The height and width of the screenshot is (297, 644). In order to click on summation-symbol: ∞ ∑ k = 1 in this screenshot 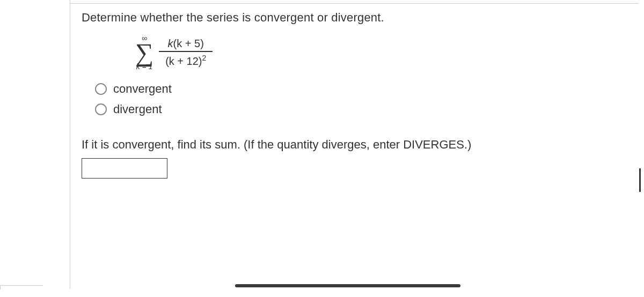, I will do `click(144, 53)`.